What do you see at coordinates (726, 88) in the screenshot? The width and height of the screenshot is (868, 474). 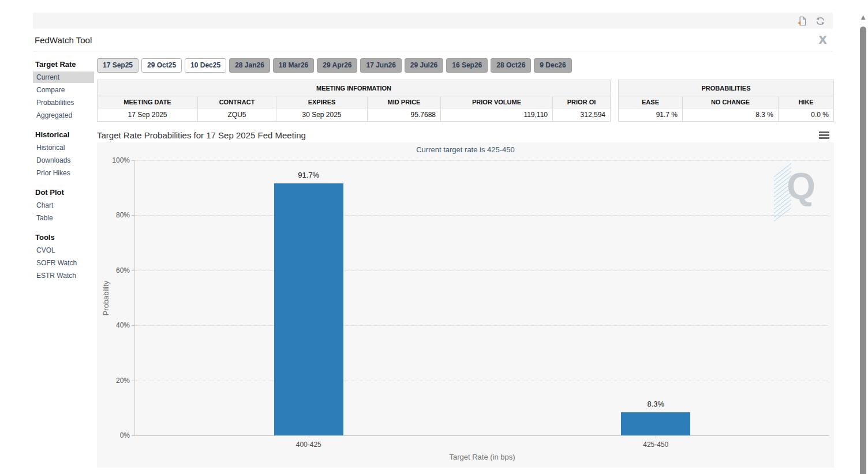 I see `table-title: PROBABILITIES` at bounding box center [726, 88].